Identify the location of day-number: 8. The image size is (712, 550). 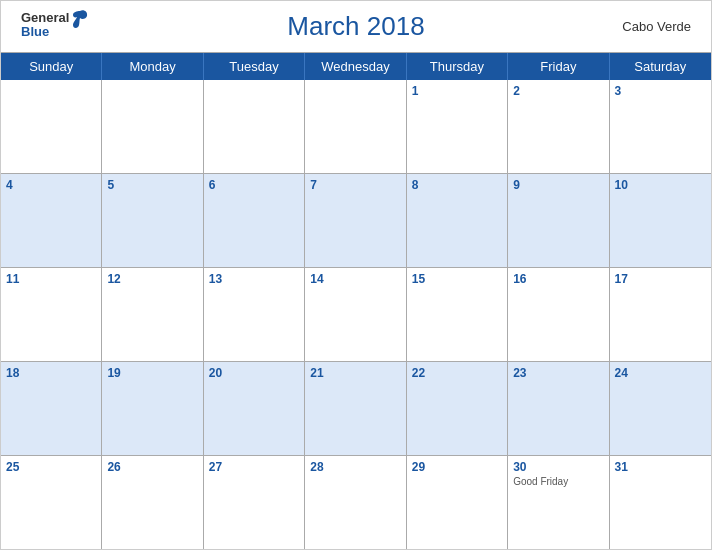
(457, 185).